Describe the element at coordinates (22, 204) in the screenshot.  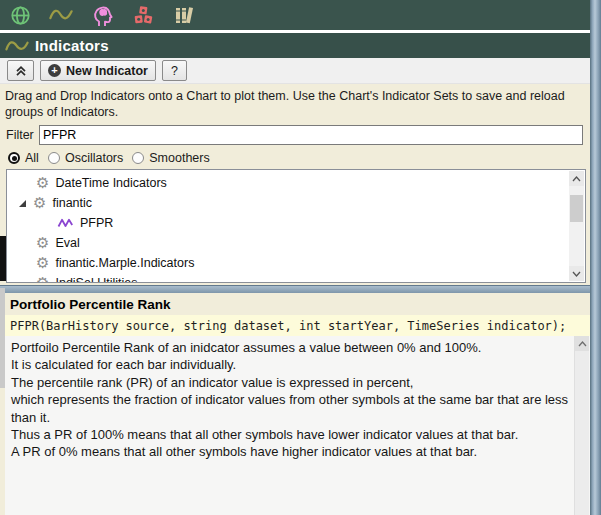
I see `expanded-triangle-icon` at that location.